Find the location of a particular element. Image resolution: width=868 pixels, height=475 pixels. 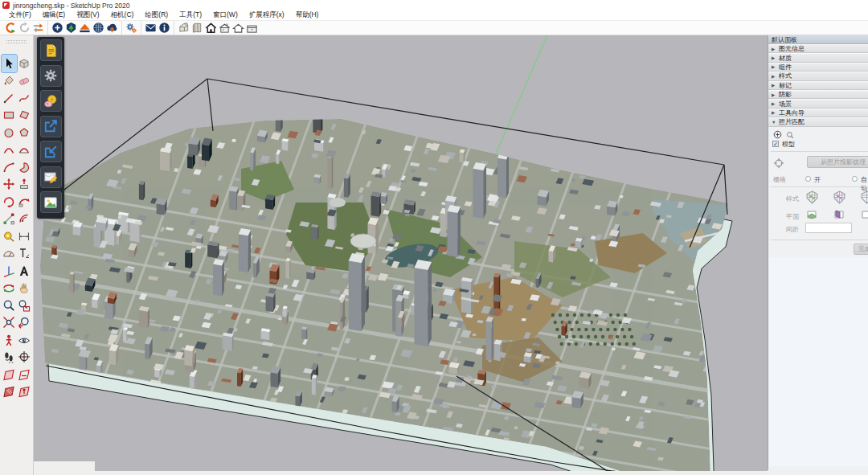

match-crosshair-icon is located at coordinates (779, 163).